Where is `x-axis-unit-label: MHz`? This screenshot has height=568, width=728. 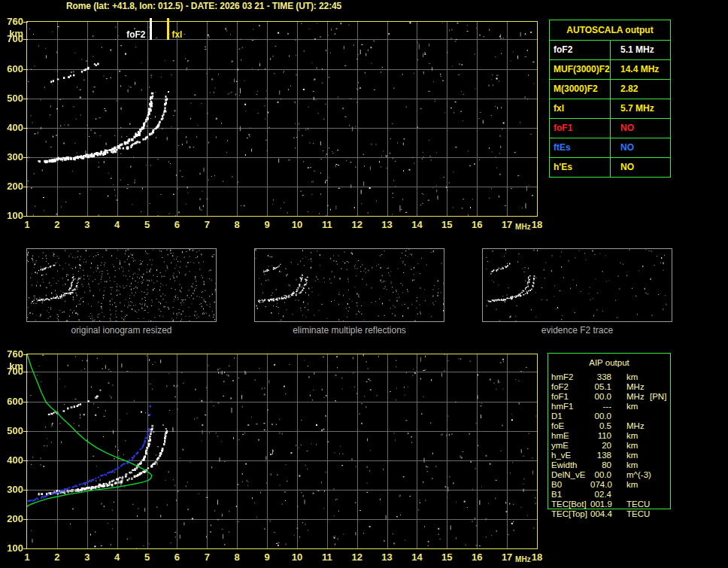
x-axis-unit-label: MHz is located at coordinates (523, 227).